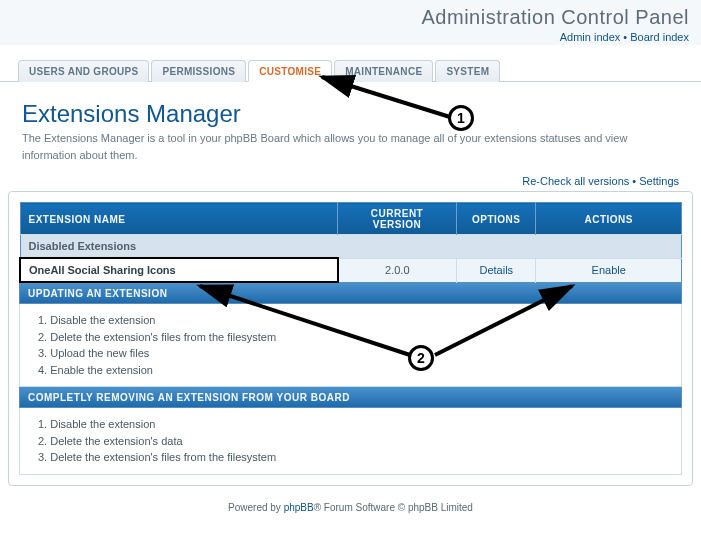  What do you see at coordinates (290, 71) in the screenshot?
I see `tab-customise: CUSTOMISE` at bounding box center [290, 71].